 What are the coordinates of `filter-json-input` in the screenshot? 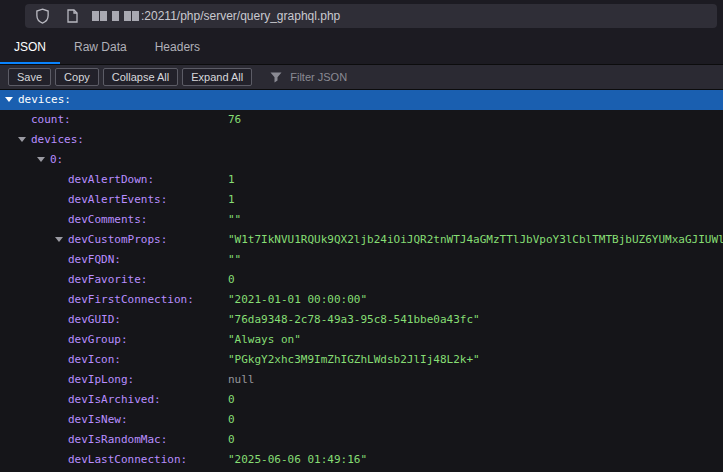 It's located at (348, 77).